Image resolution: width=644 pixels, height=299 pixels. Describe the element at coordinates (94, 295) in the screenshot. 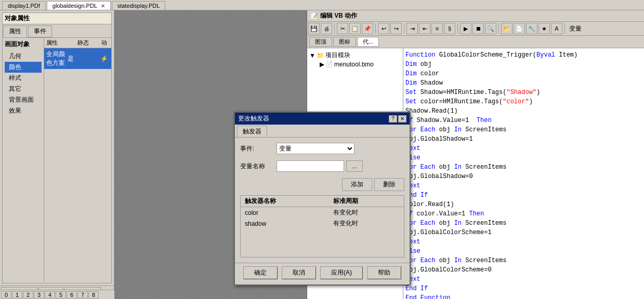

I see `scroll-number-8: 8` at that location.